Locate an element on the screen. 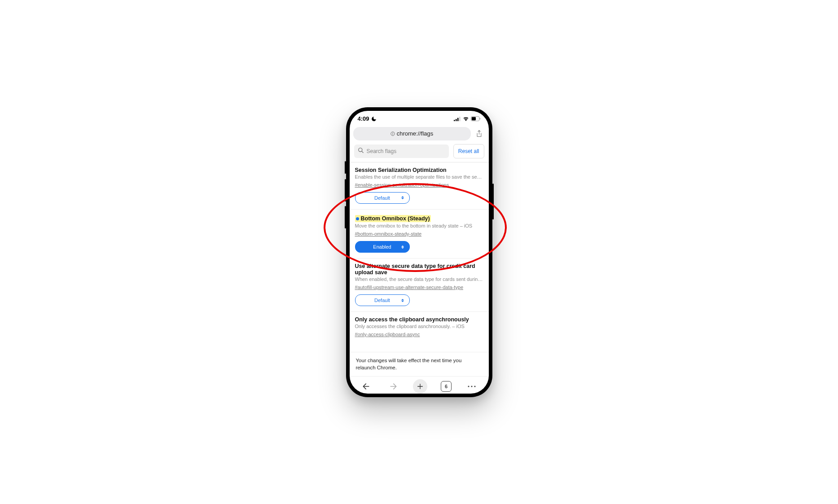 The width and height of the screenshot is (838, 504). flag-item-highlighted: Bottom Omnibox (Steady) Move the omnibox… is located at coordinates (419, 234).